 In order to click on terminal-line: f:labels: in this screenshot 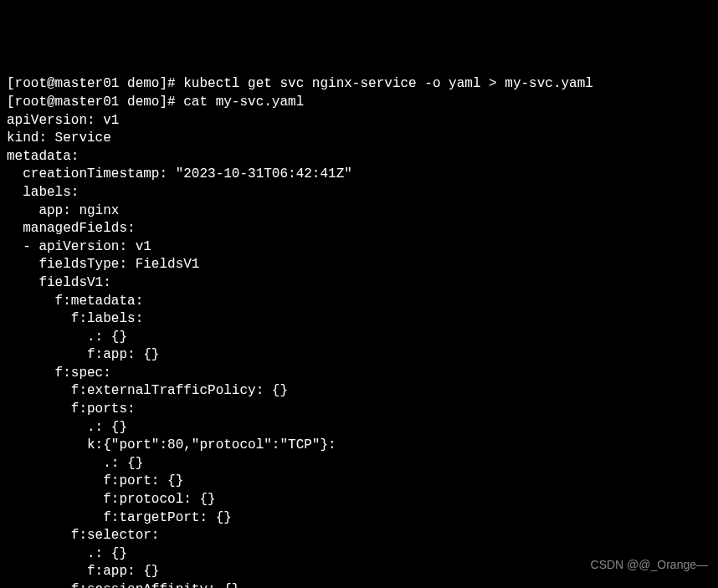, I will do `click(359, 320)`.